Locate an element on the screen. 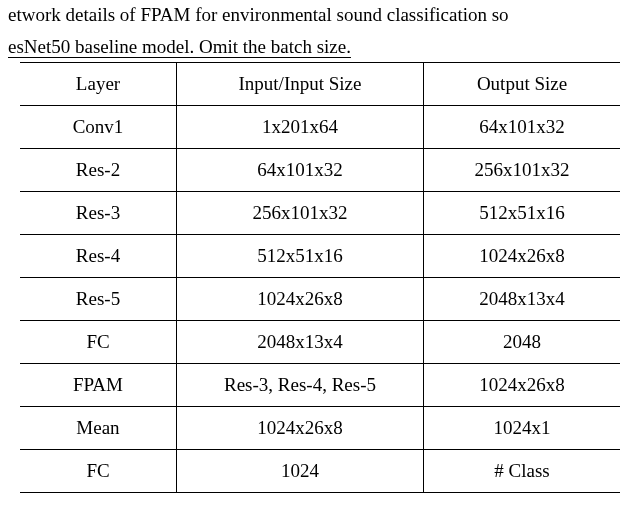  cell-layer: Conv1 is located at coordinates (98, 126).